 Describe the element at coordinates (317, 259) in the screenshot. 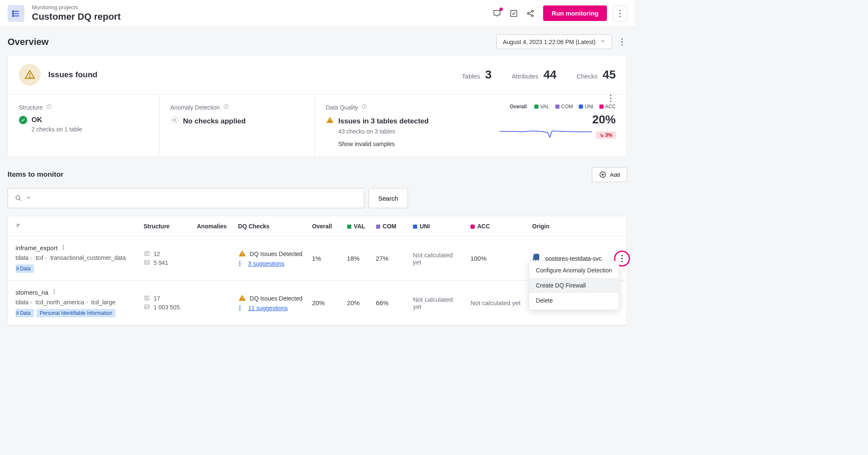

I see `table-row: inframe_export tdata› tcd› transactional…` at that location.